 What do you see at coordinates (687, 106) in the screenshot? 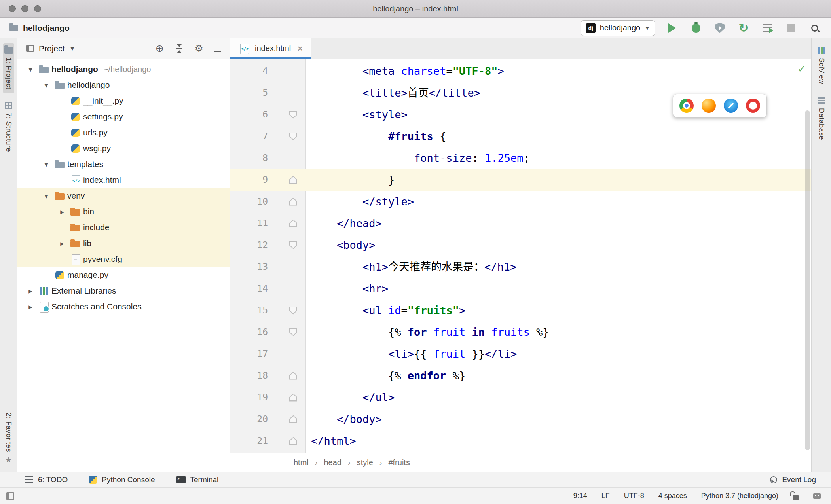
I see `chrome-browser-icon` at bounding box center [687, 106].